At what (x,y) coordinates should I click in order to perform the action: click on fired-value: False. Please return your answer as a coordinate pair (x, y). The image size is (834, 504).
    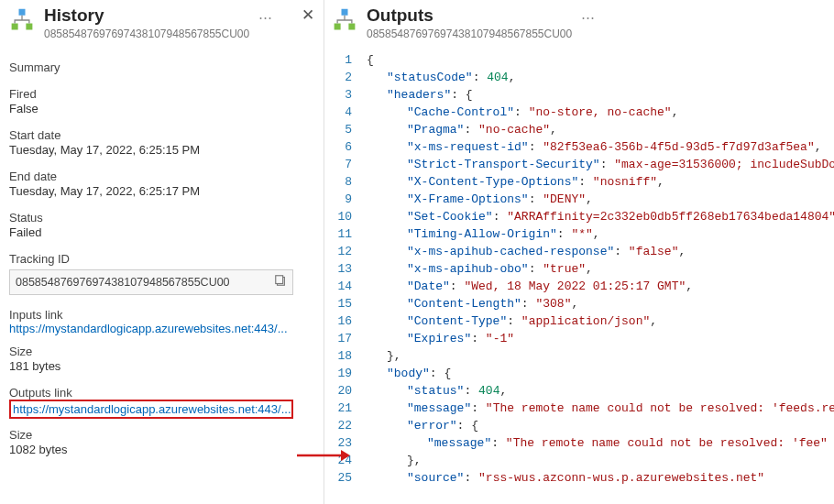
    Looking at the image, I should click on (159, 108).